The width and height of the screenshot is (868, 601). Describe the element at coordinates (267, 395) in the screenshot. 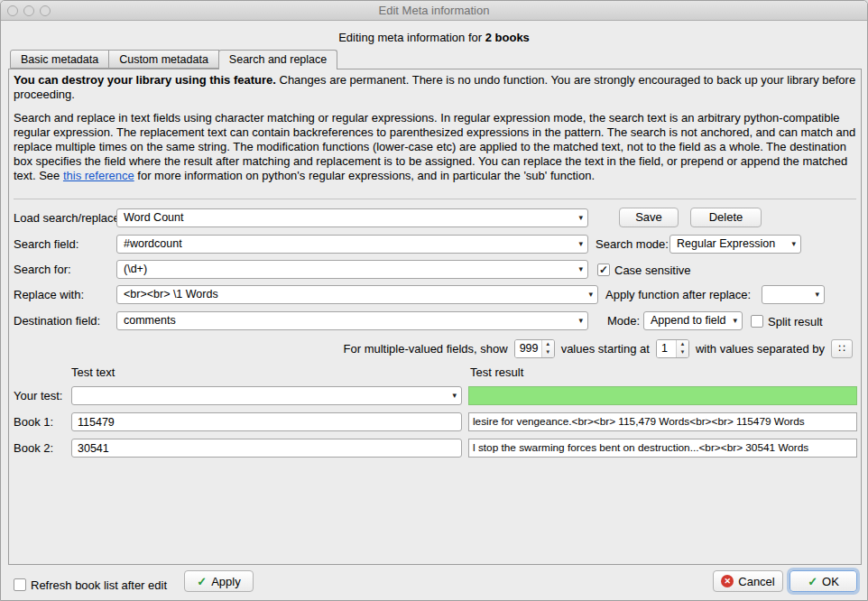

I see `your-test-combo: ▾` at that location.